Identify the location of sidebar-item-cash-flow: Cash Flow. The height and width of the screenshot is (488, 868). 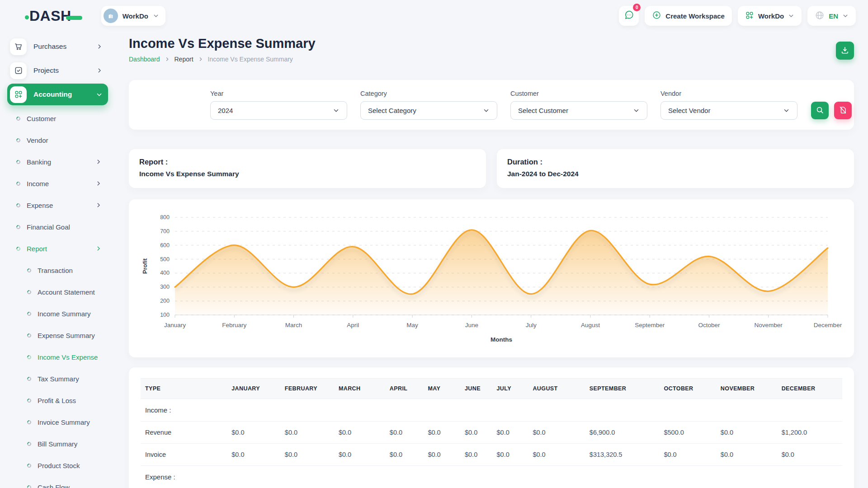
(58, 482).